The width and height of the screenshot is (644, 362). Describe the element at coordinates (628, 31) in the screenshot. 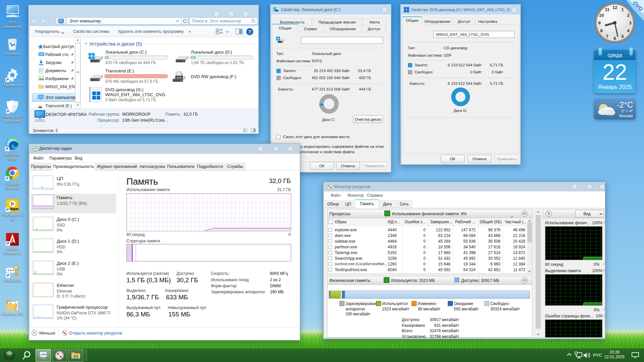

I see `svg-text: 4` at that location.